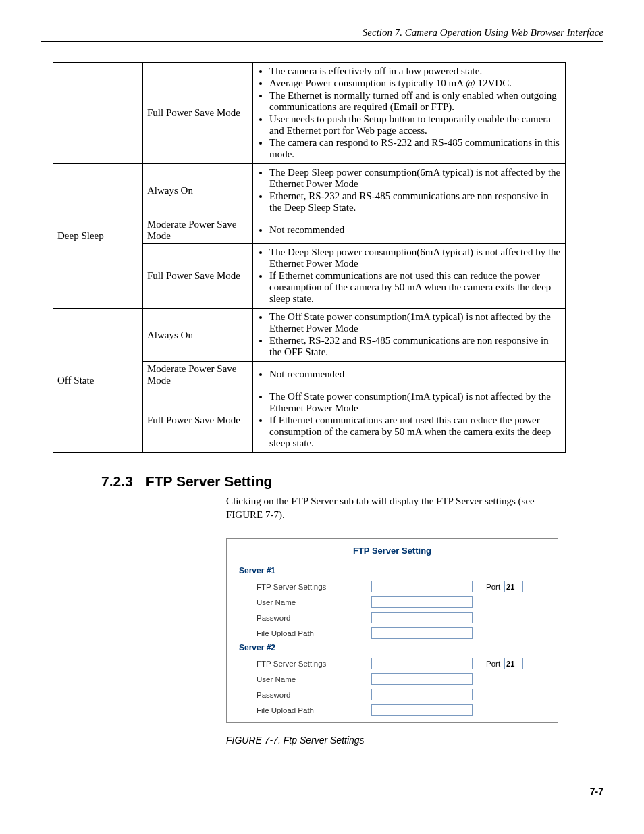 Image resolution: width=644 pixels, height=834 pixels. Describe the element at coordinates (99, 381) in the screenshot. I see `state-cell: Off State` at that location.